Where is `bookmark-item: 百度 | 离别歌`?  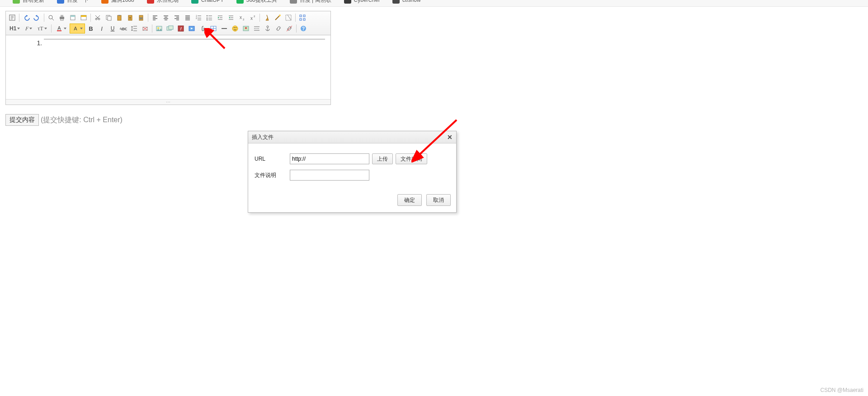
bookmark-item: 百度 | 离别歌 is located at coordinates (311, 2).